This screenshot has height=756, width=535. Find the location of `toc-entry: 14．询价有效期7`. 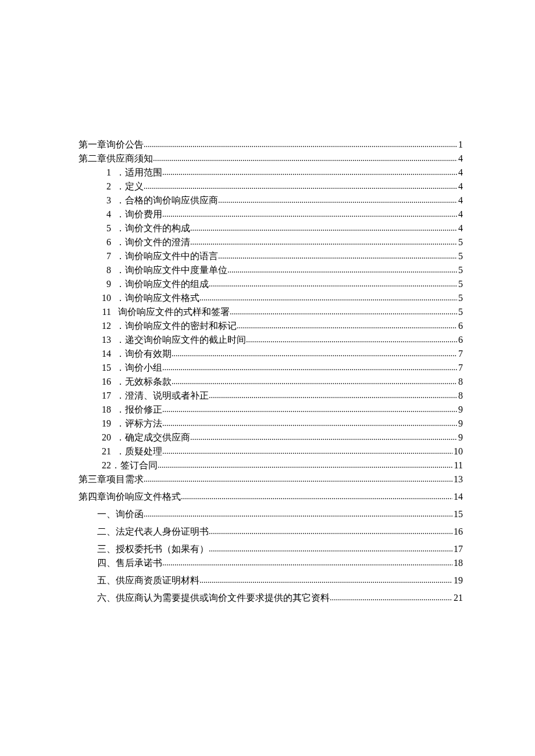

toc-entry: 14．询价有效期7 is located at coordinates (271, 354).